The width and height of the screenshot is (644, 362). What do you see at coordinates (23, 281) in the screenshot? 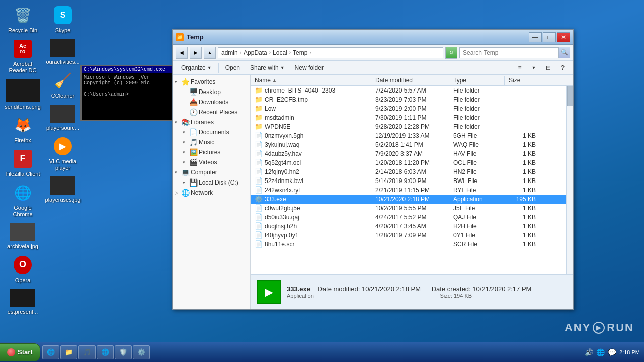
I see `opera-label: Opera` at bounding box center [23, 281].